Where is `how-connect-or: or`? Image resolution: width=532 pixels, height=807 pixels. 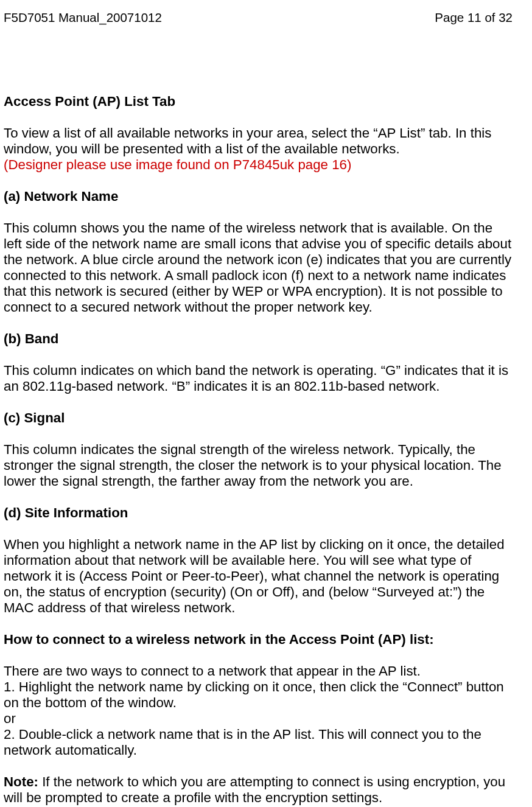
how-connect-or: or is located at coordinates (258, 719).